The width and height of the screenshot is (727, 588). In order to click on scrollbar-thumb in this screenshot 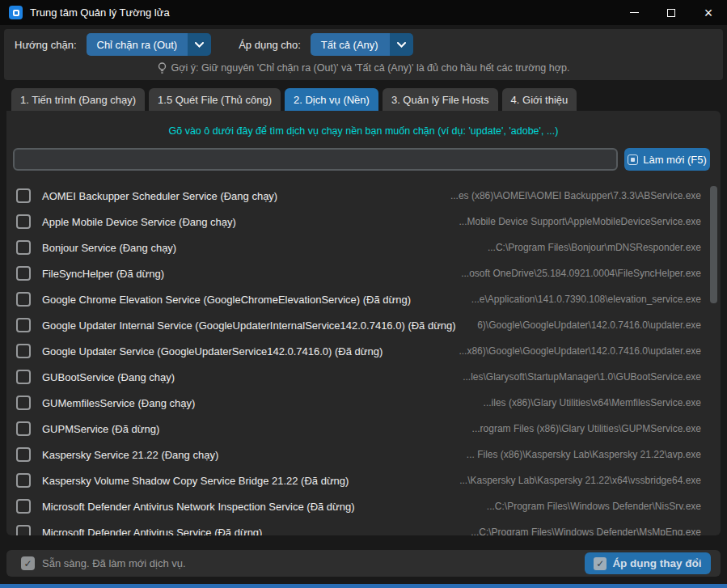, I will do `click(713, 244)`.